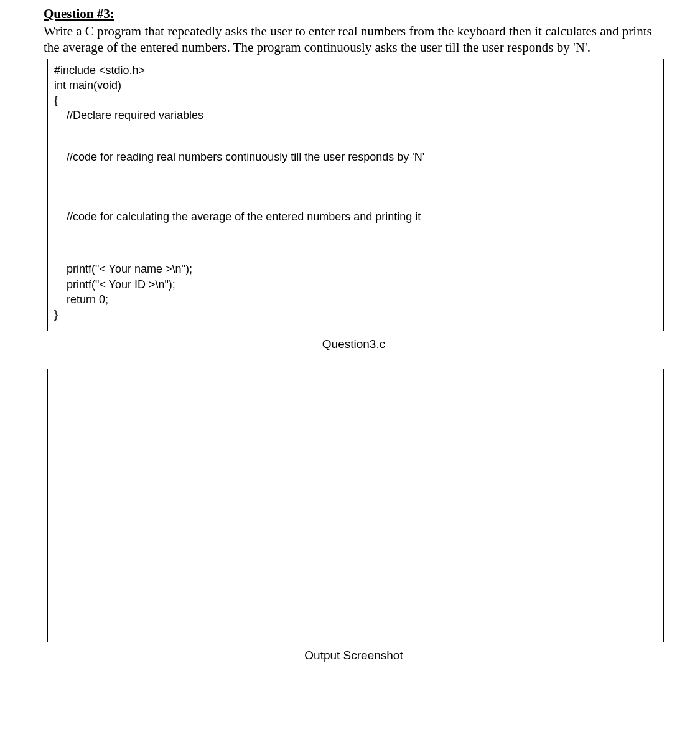 The height and width of the screenshot is (729, 700). What do you see at coordinates (356, 157) in the screenshot?
I see `code-comment-read: //code for reading real numbers continuo…` at bounding box center [356, 157].